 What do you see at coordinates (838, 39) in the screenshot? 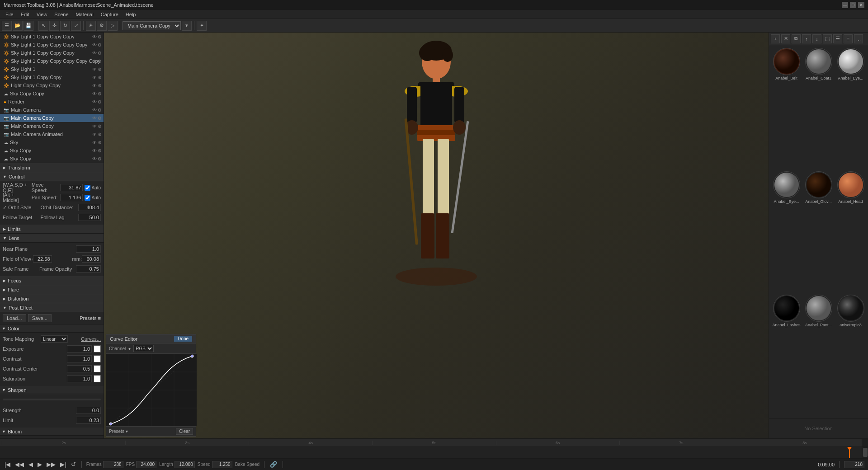
I see `filter-button: ☰` at bounding box center [838, 39].